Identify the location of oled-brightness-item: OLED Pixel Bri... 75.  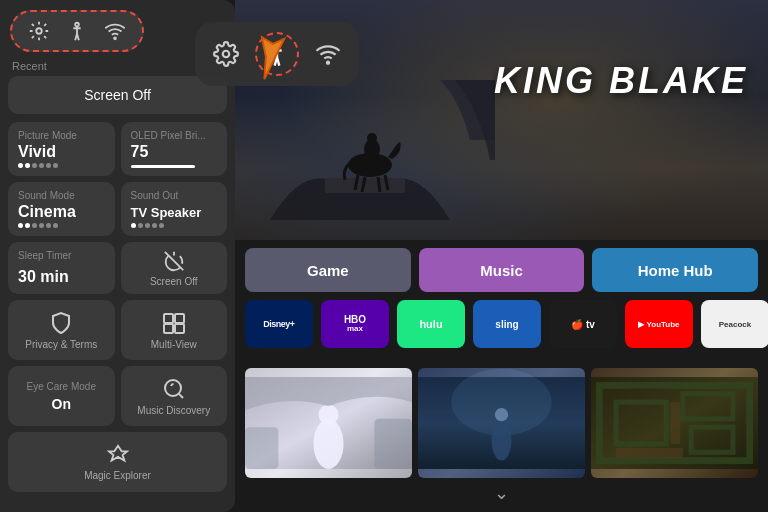
(174, 149).